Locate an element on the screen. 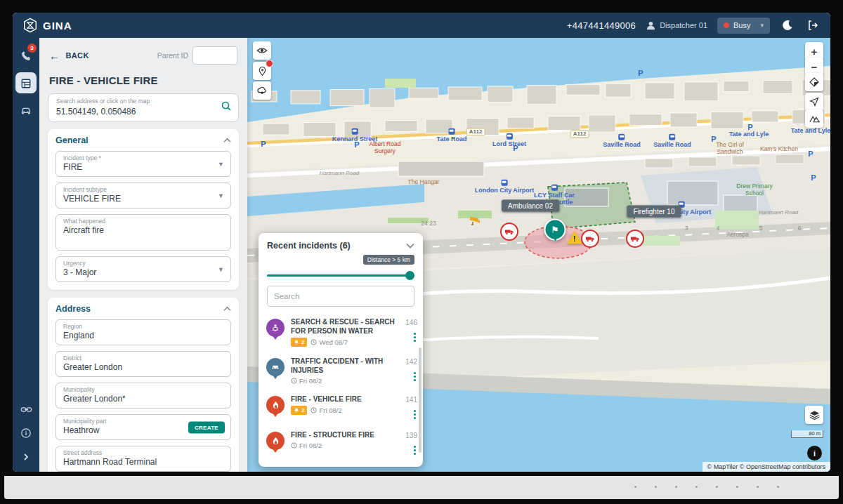  sidebar-item-calls: 3 is located at coordinates (26, 55).